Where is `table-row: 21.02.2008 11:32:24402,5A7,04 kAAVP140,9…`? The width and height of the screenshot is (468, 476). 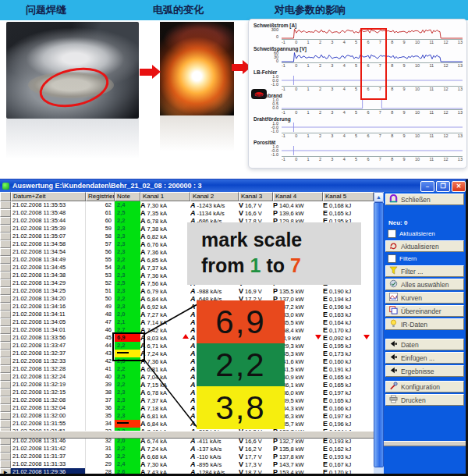 table-row: 21.02.2008 11:32:24402,5A7,04 kAAVP140,9… is located at coordinates (187, 377).